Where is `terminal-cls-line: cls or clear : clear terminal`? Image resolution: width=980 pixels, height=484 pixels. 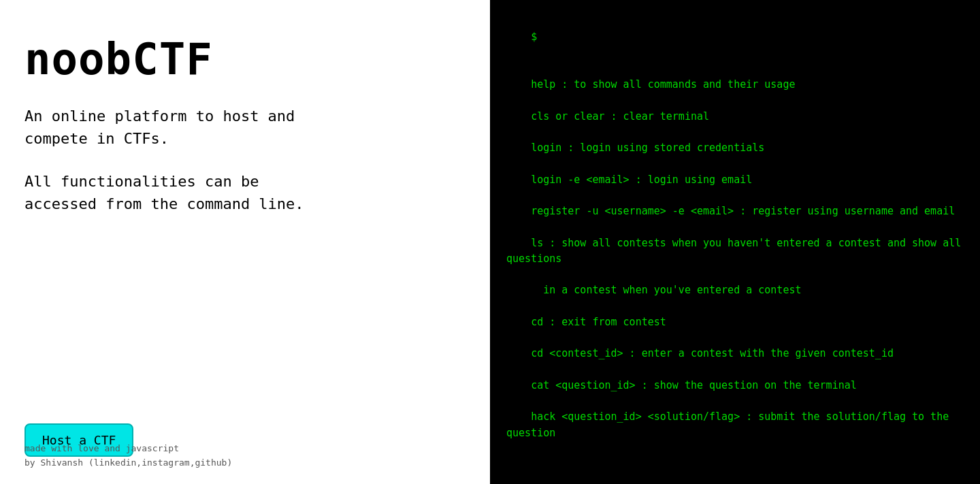
terminal-cls-line: cls or clear : clear terminal is located at coordinates (620, 116).